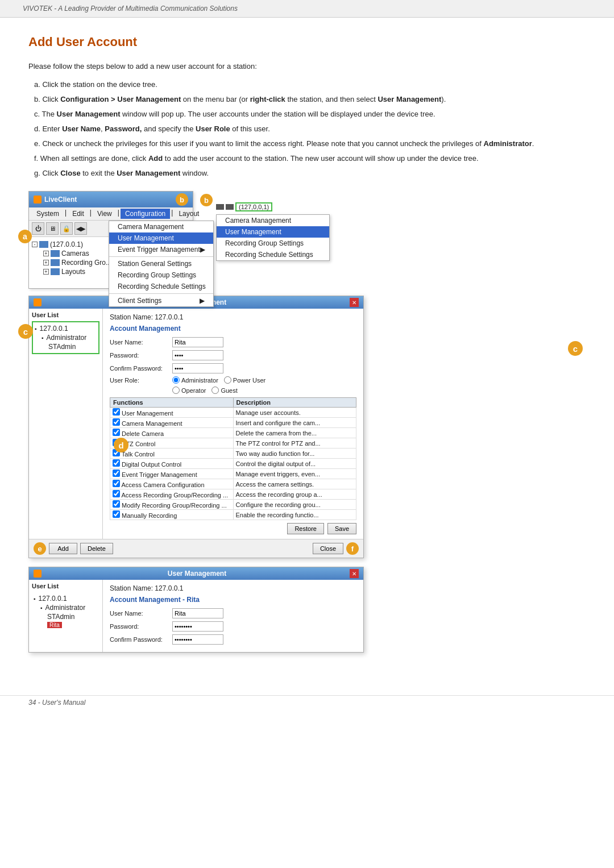 Image resolution: width=614 pixels, height=868 pixels. I want to click on restore-button: Restore, so click(306, 529).